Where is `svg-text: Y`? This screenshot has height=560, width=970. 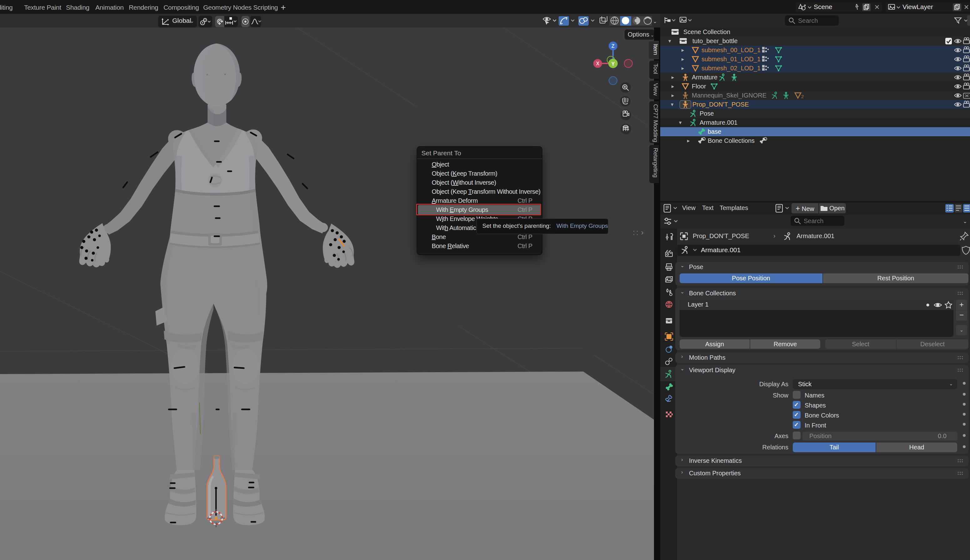
svg-text: Y is located at coordinates (613, 64).